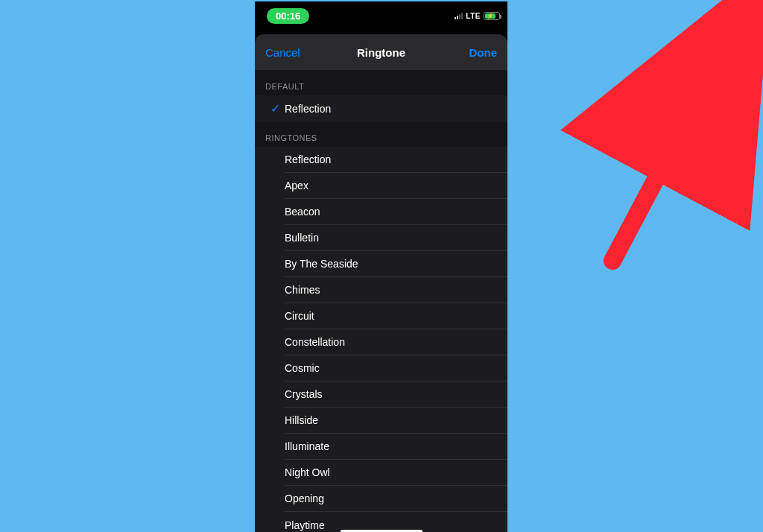 Image resolution: width=763 pixels, height=532 pixels. I want to click on nav-bar: Cancel Ringtone Done, so click(382, 52).